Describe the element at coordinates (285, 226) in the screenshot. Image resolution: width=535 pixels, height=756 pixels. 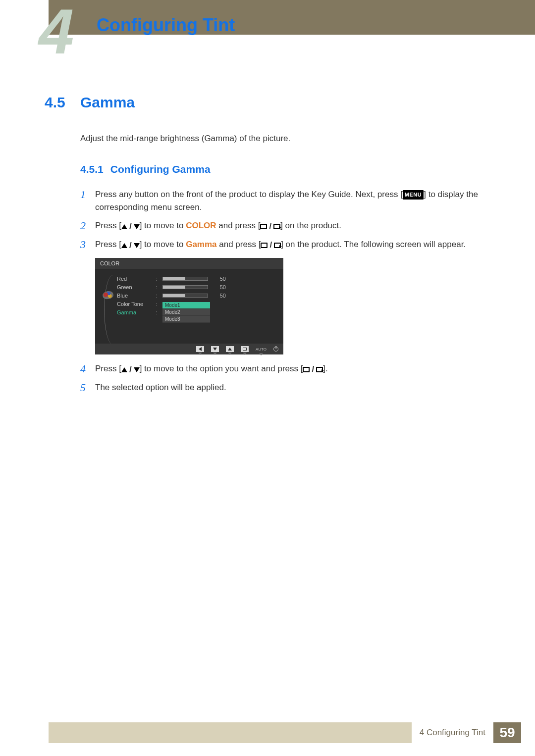
I see `step-2: 2 Press [/] to move to COLOR and press […` at that location.